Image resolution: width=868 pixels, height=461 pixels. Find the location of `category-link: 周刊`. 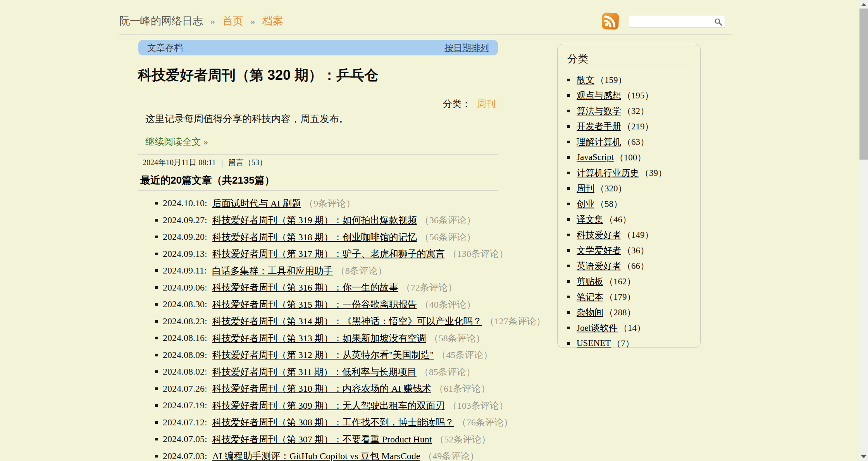

category-link: 周刊 is located at coordinates (586, 188).